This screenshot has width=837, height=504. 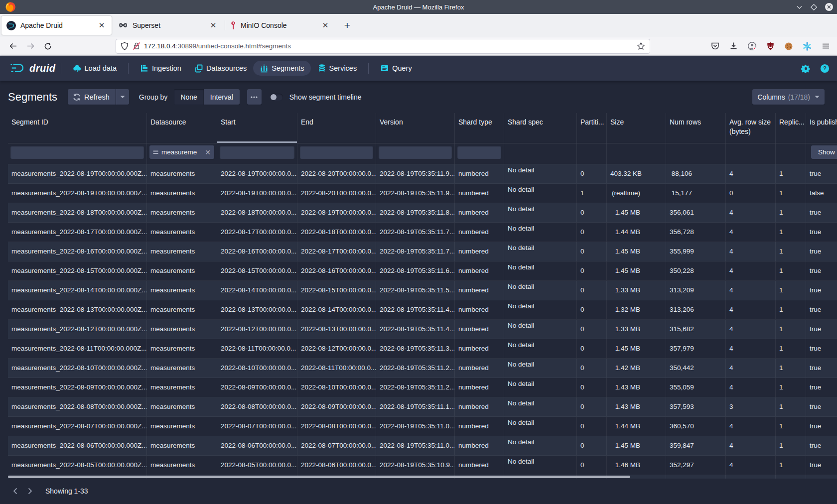 What do you see at coordinates (48, 46) in the screenshot?
I see `reload-button` at bounding box center [48, 46].